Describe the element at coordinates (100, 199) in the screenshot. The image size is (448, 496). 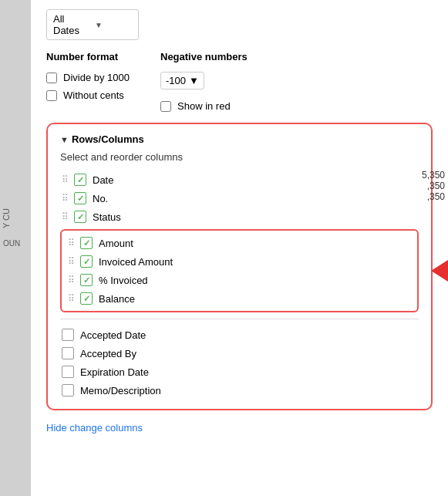
I see `no-label: No.` at that location.